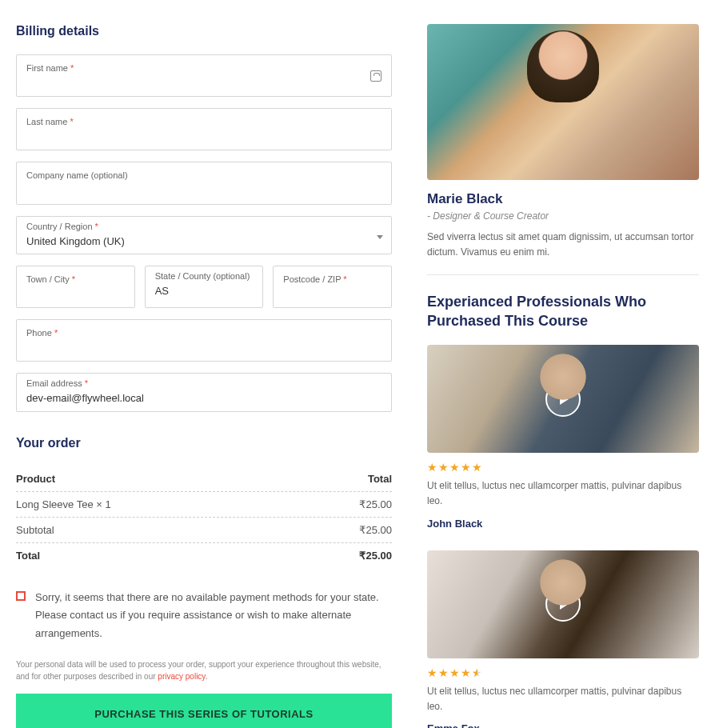  I want to click on testimonial-1: ★★★★★ Ut elit tellus, luctus nec ullamco…, so click(563, 437).